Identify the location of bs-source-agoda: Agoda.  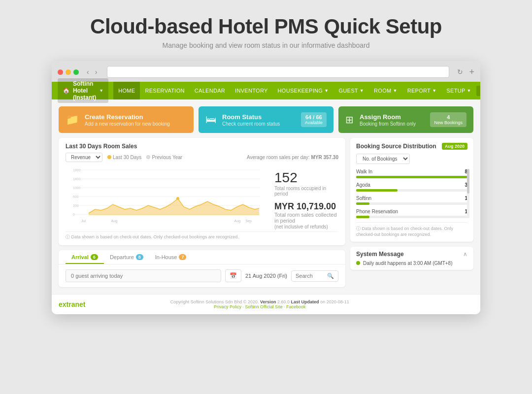
(364, 185).